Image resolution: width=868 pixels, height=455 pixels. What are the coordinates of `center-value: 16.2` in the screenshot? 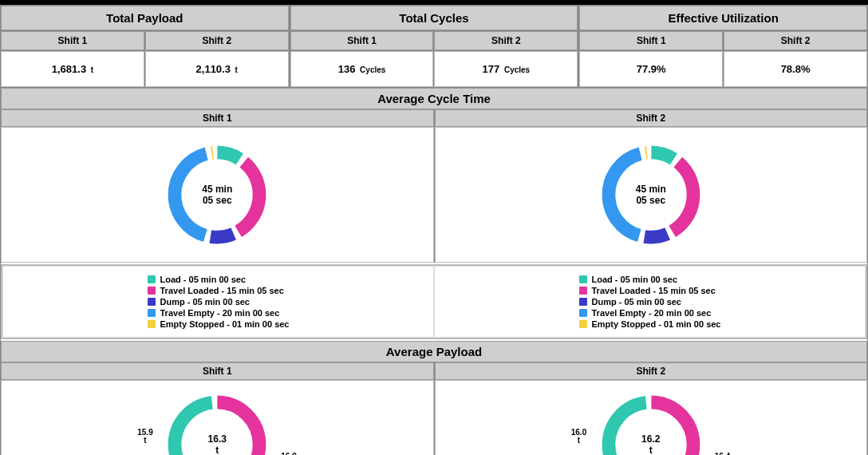 It's located at (651, 439).